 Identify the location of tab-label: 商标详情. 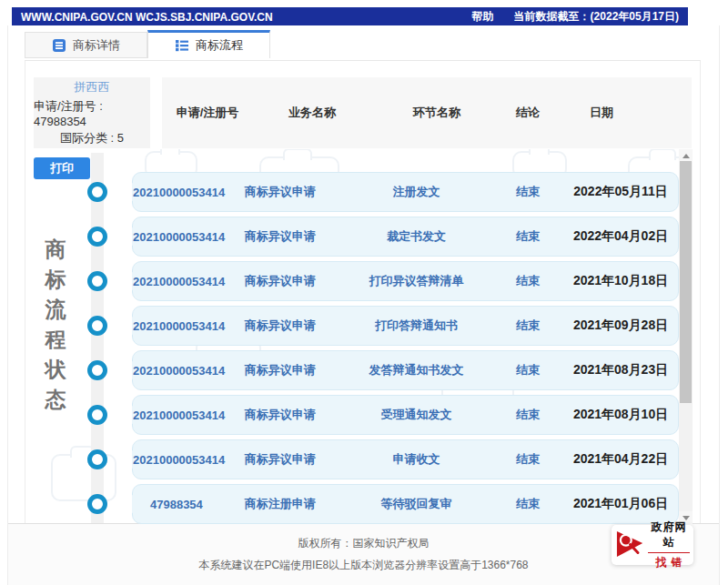
(96, 45).